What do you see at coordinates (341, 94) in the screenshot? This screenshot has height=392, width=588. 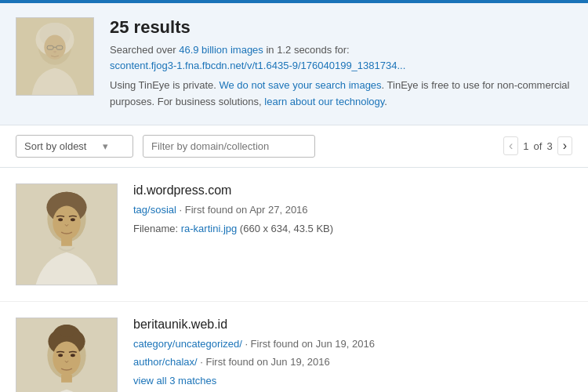 I see `privacy-note: Using TinEye is private. We do not save …` at bounding box center [341, 94].